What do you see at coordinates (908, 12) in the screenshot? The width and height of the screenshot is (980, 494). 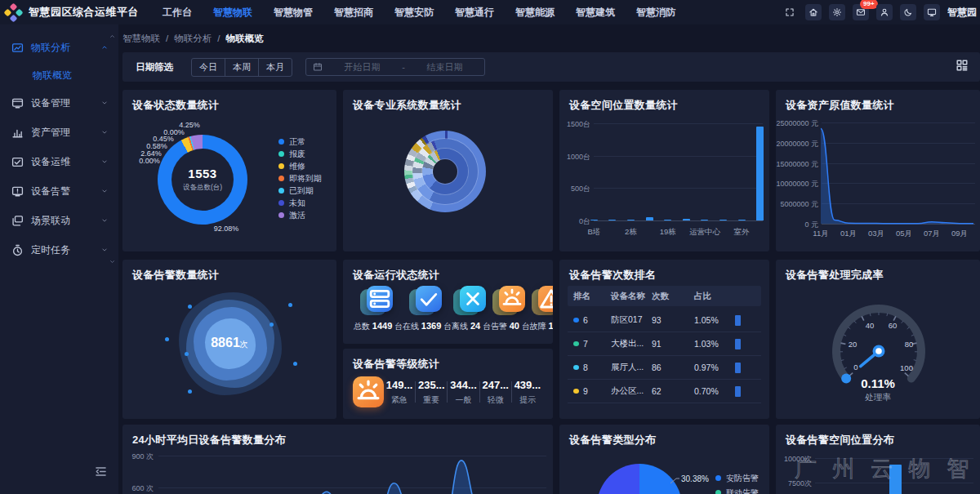 I see `dark-mode-moon-icon` at bounding box center [908, 12].